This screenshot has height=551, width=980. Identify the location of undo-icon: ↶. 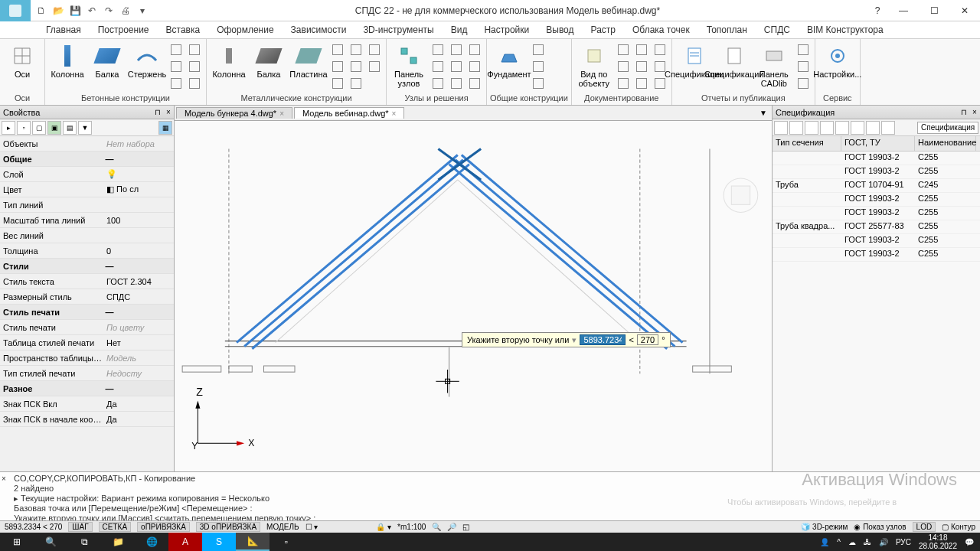
(92, 11).